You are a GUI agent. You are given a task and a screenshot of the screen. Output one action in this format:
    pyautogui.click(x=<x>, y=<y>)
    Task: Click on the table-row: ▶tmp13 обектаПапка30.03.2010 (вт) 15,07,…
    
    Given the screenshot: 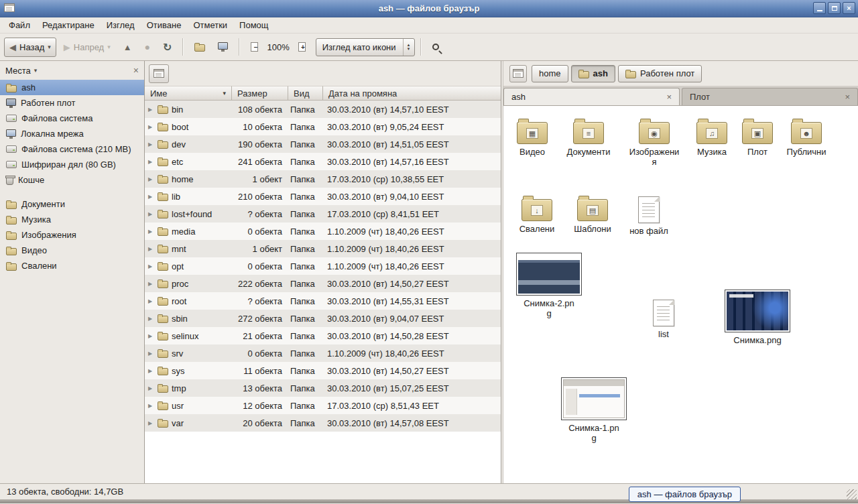 What is the action you would take?
    pyautogui.click(x=323, y=388)
    